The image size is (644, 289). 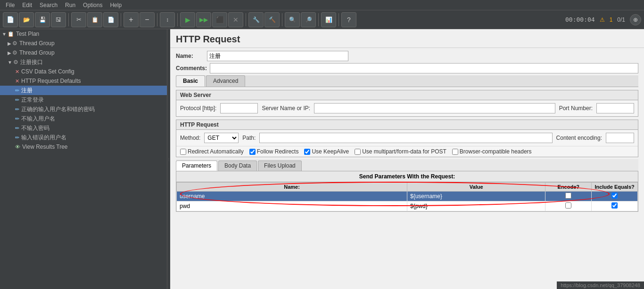 What do you see at coordinates (83, 147) in the screenshot?
I see `sidebar-item-view-results: 👁 View Results Tree` at bounding box center [83, 147].